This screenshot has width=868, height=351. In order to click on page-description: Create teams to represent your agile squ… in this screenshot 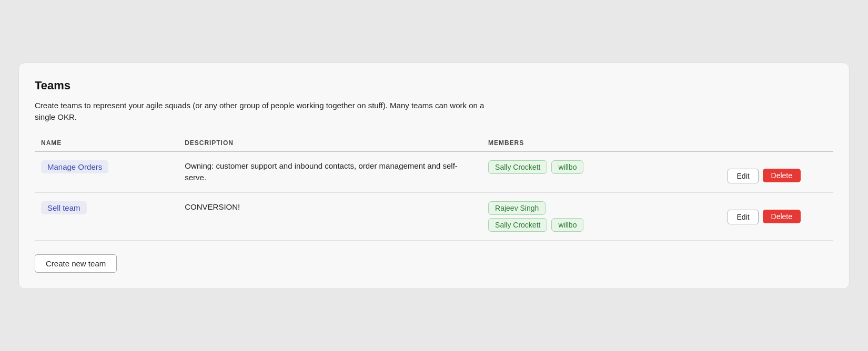, I will do `click(261, 111)`.